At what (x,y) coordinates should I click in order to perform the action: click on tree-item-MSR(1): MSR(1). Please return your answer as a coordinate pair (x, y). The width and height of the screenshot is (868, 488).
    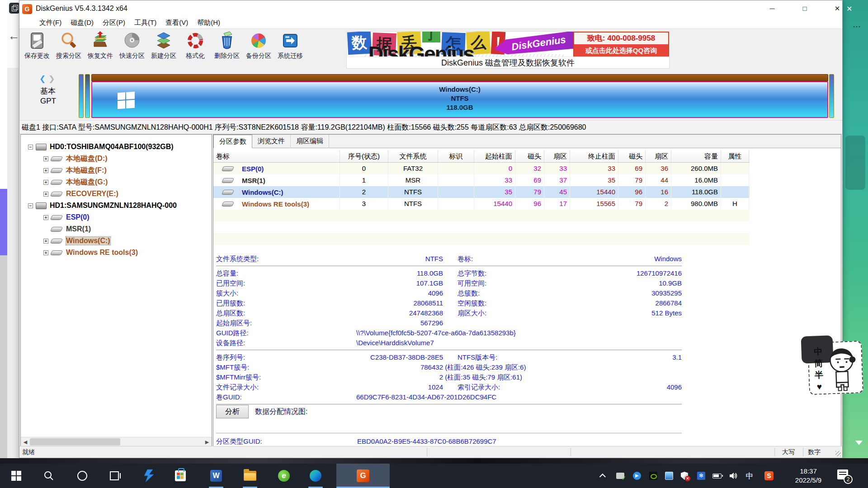
    Looking at the image, I should click on (116, 229).